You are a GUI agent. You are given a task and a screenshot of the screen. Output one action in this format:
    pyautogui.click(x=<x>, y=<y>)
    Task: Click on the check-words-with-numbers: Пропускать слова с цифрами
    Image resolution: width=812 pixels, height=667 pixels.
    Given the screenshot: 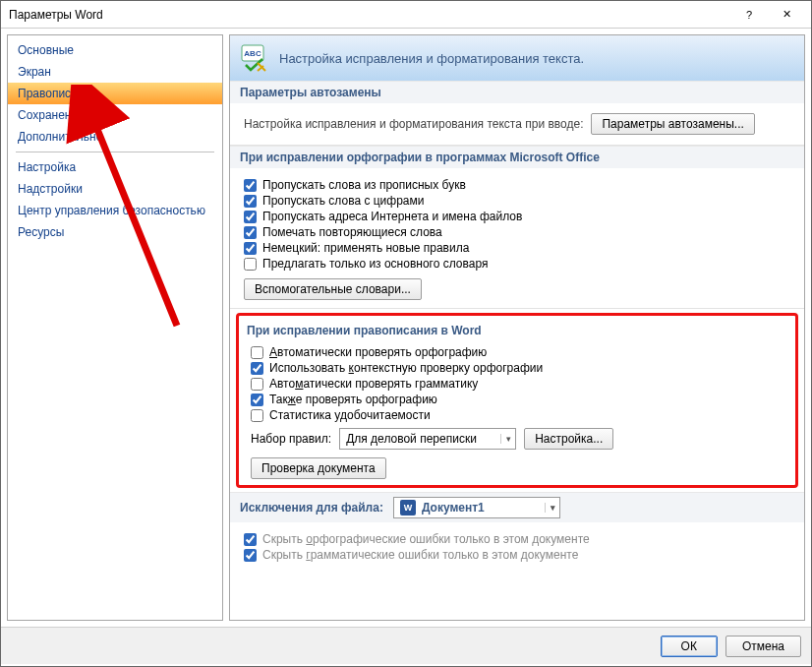 What is the action you would take?
    pyautogui.click(x=517, y=201)
    